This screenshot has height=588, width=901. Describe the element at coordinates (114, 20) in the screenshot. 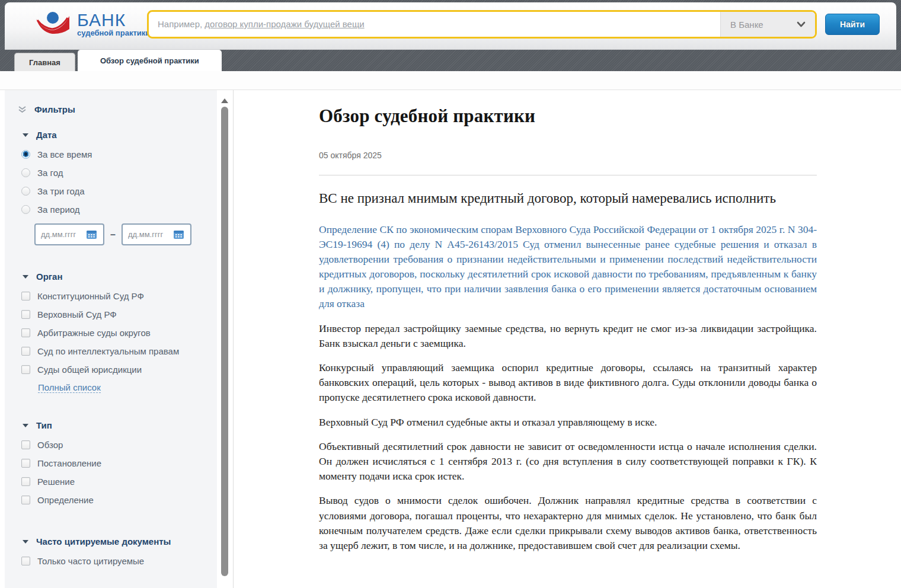

I see `logo-title: БАНК` at that location.